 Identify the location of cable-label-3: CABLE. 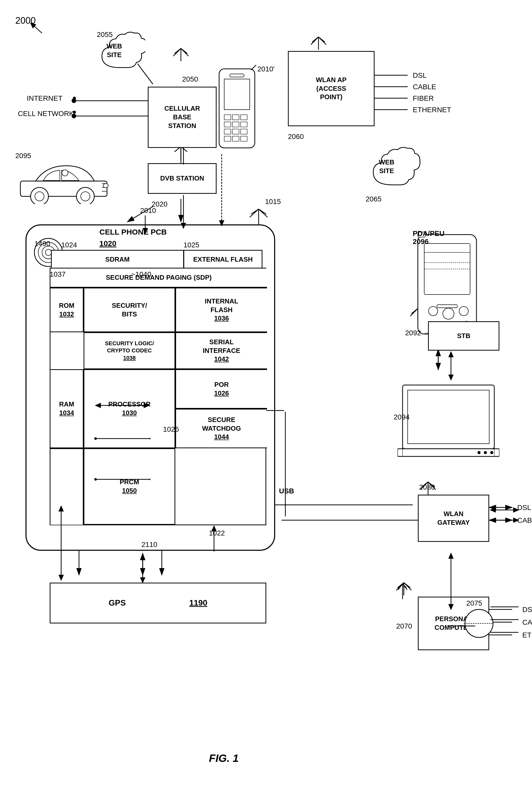
(527, 623).